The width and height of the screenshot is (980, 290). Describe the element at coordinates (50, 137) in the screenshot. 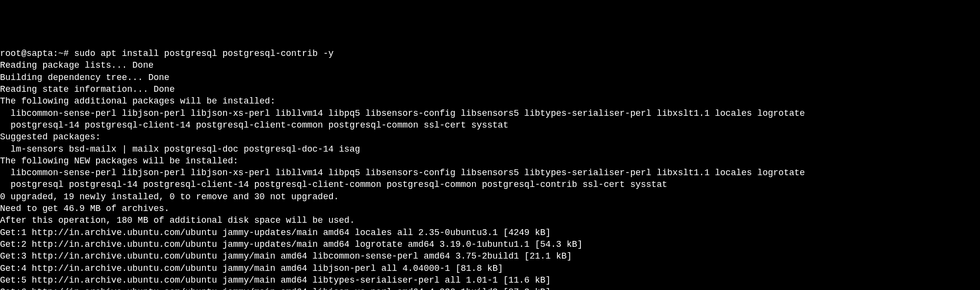

I see `output-line: Suggested packages:` at that location.